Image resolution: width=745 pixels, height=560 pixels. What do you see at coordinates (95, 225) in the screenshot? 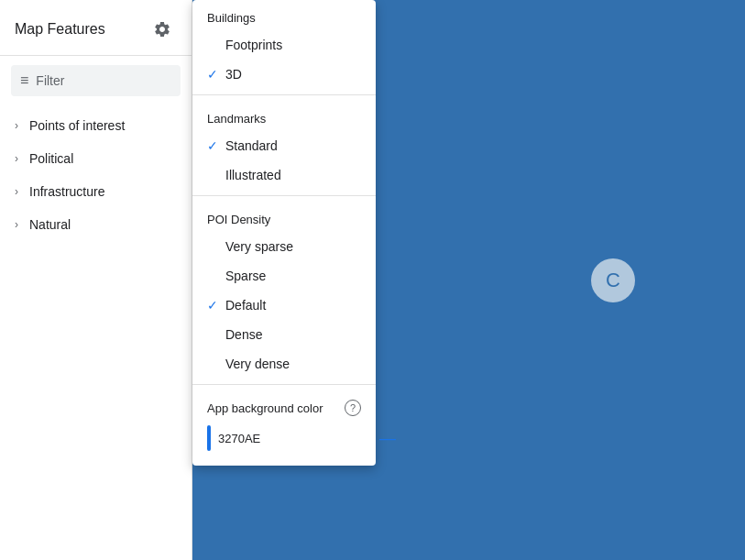
I see `nav-item-natural: › Natural` at bounding box center [95, 225].